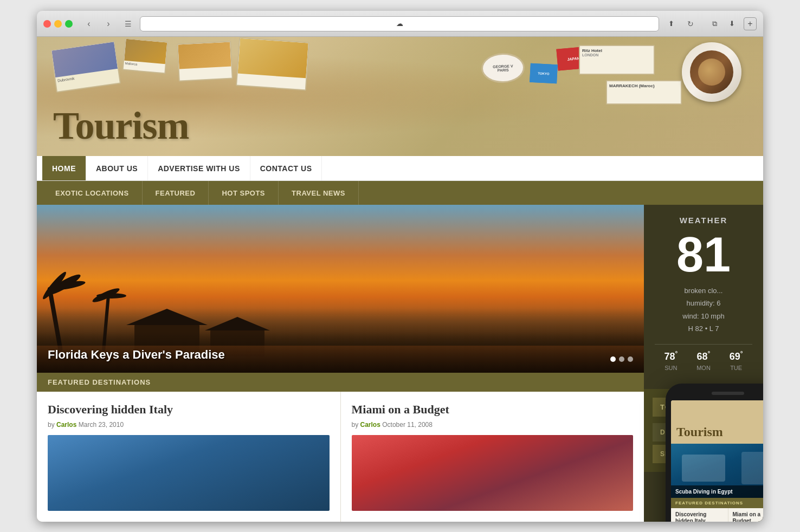  I want to click on weather-humidity: humidity: 6, so click(704, 303).